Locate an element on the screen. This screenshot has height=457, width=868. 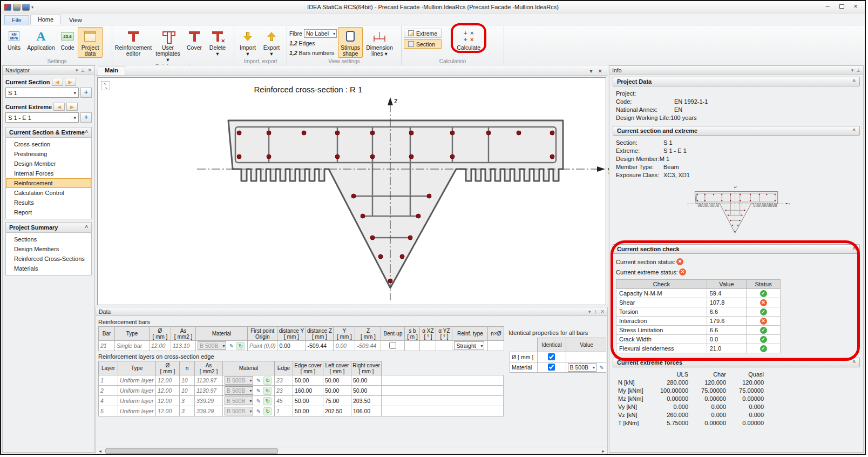
cell-left-cover: 202.50 is located at coordinates (337, 412).